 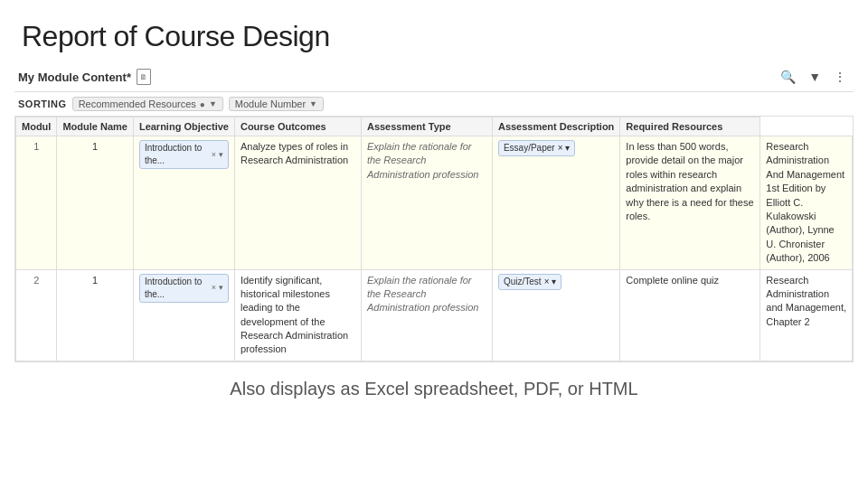 I want to click on sorting-label: SORTING, so click(x=42, y=104).